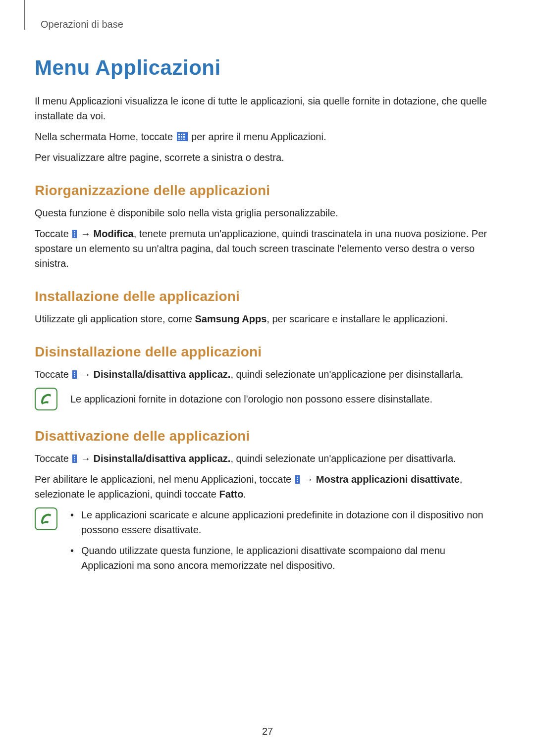  I want to click on bold-label-modifica: Modifica, so click(114, 234).